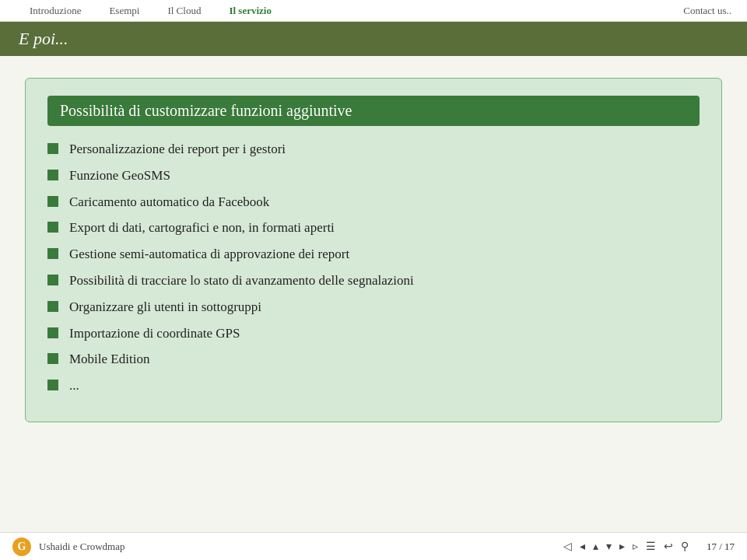  What do you see at coordinates (707, 11) in the screenshot?
I see `nav-contact-us: Contact us..` at bounding box center [707, 11].